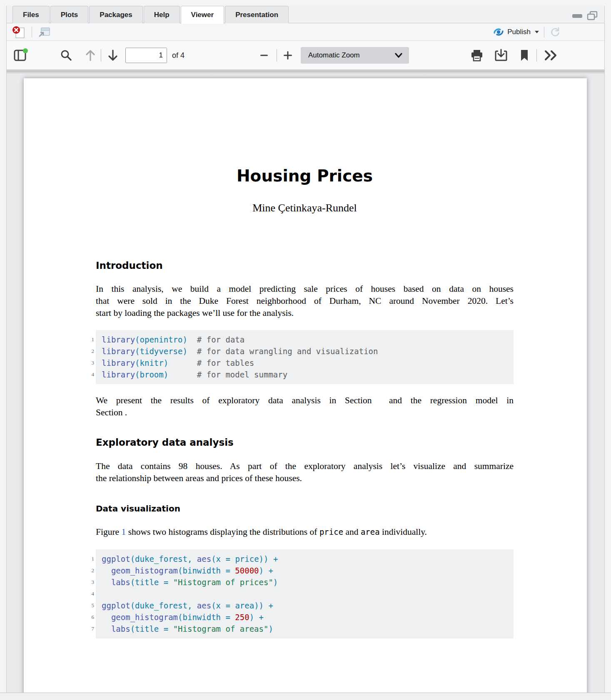 The width and height of the screenshot is (611, 700). Describe the element at coordinates (195, 313) in the screenshot. I see `text-segment: start by loading the packages we’ll use …` at that location.